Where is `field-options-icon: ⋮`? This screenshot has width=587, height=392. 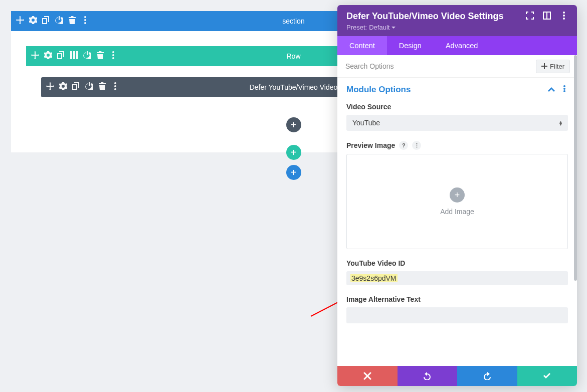 field-options-icon: ⋮ is located at coordinates (417, 145).